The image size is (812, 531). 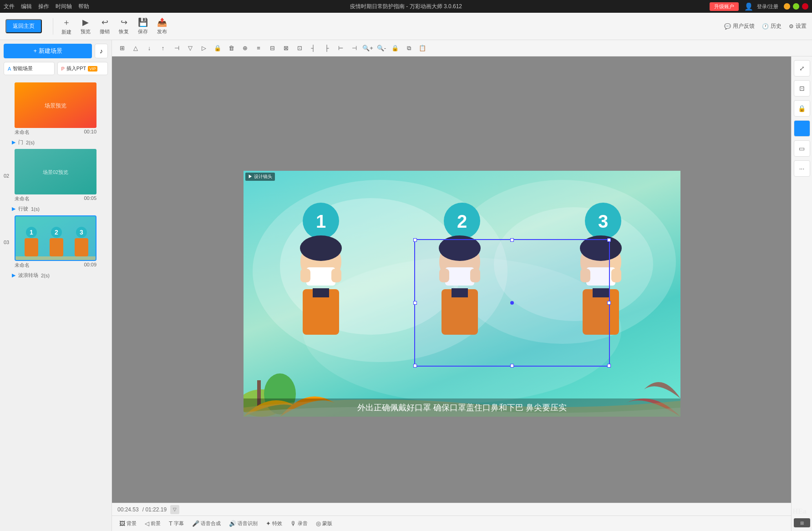 I want to click on fullscreen-button: ⤢, so click(x=802, y=68).